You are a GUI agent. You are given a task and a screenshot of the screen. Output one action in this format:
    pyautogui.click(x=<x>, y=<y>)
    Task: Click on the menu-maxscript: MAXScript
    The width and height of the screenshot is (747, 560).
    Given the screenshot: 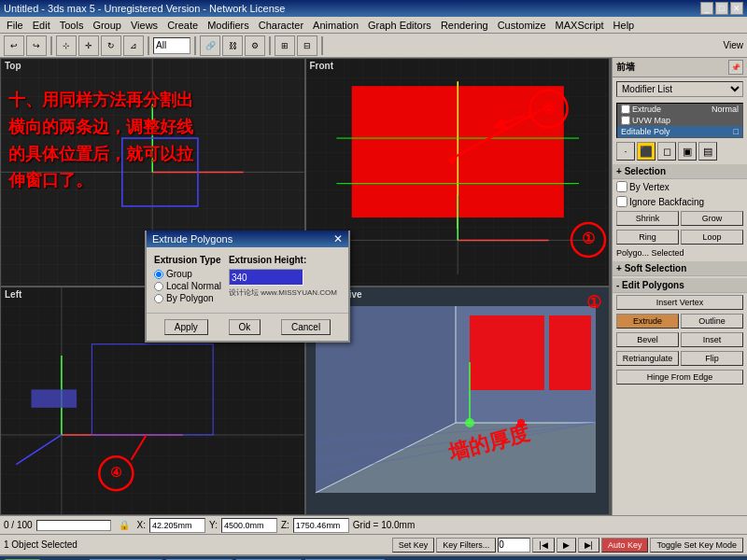 What is the action you would take?
    pyautogui.click(x=580, y=25)
    